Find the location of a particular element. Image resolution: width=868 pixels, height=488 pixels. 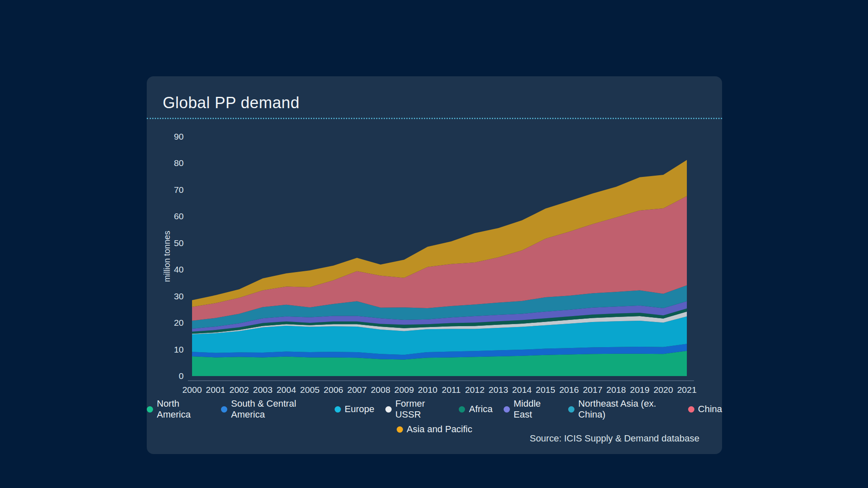

x-axis-line is located at coordinates (441, 381).